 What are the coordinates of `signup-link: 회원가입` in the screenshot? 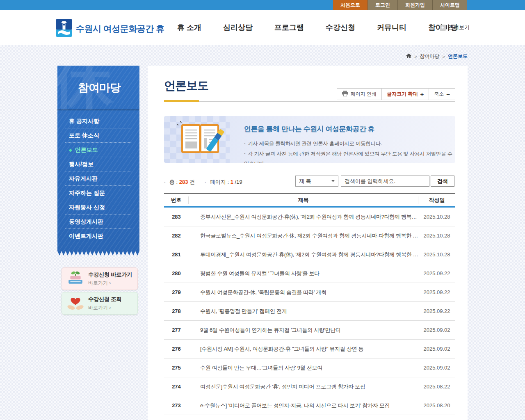 It's located at (415, 5).